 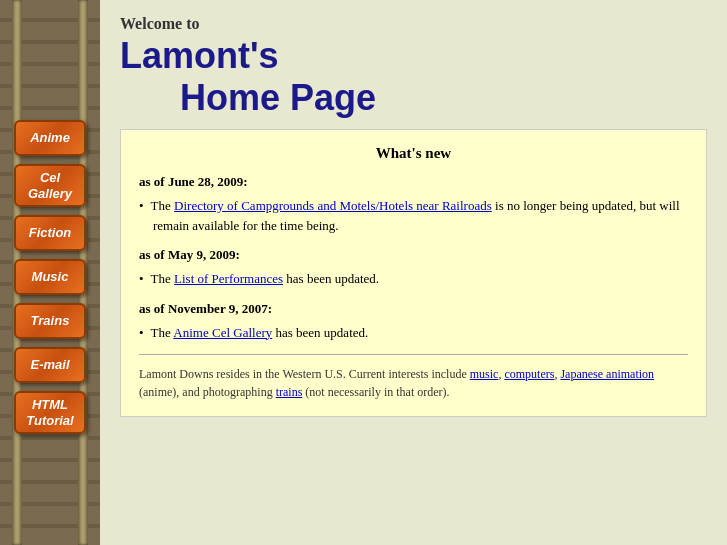 I want to click on fiction-button: Fiction, so click(x=50, y=233).